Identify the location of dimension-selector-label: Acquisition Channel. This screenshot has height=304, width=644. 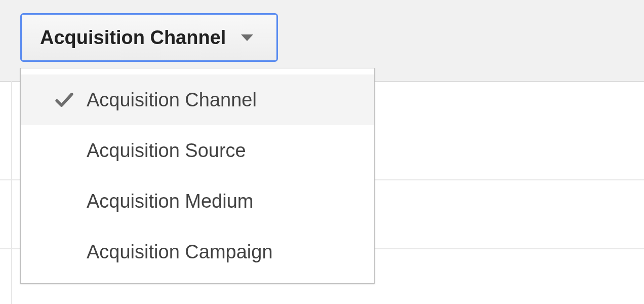
(133, 37).